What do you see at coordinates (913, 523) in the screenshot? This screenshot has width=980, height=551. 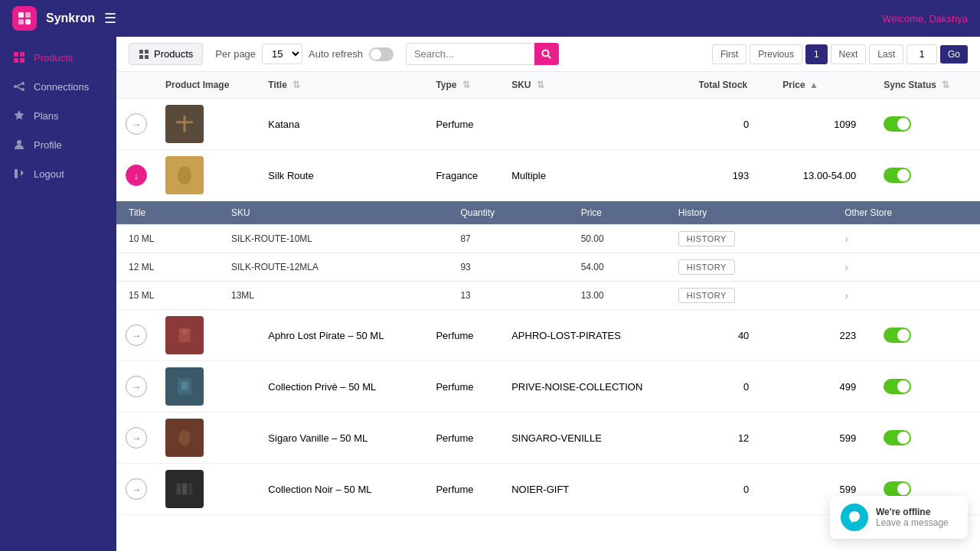 I see `chat-subtitle: Leave a message` at bounding box center [913, 523].